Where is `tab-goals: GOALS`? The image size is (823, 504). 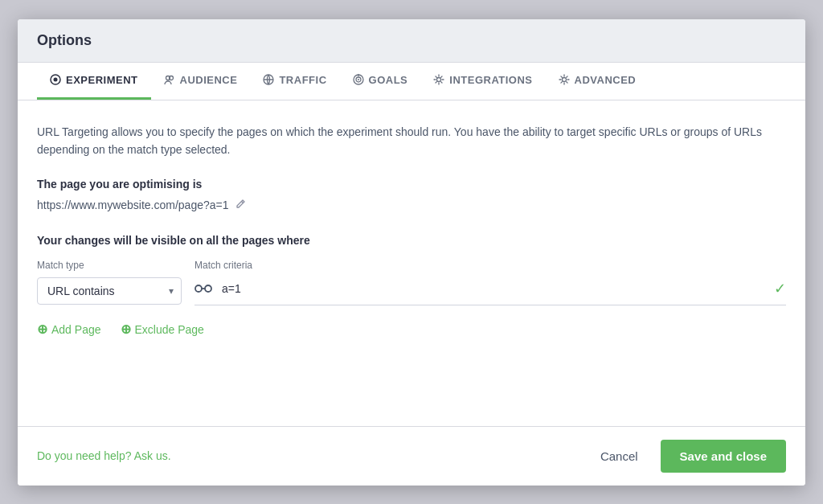 tab-goals: GOALS is located at coordinates (381, 81).